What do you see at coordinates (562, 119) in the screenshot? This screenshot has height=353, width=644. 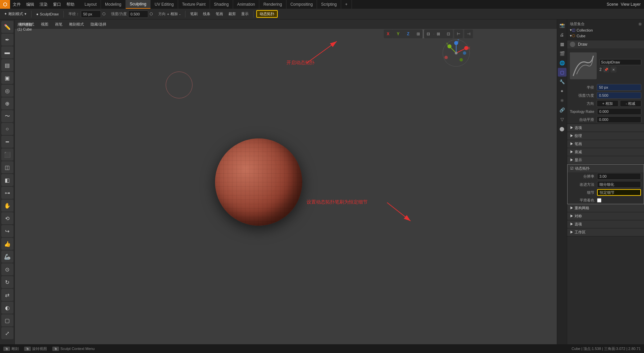 I see `data-props-icon: ▽` at bounding box center [562, 119].